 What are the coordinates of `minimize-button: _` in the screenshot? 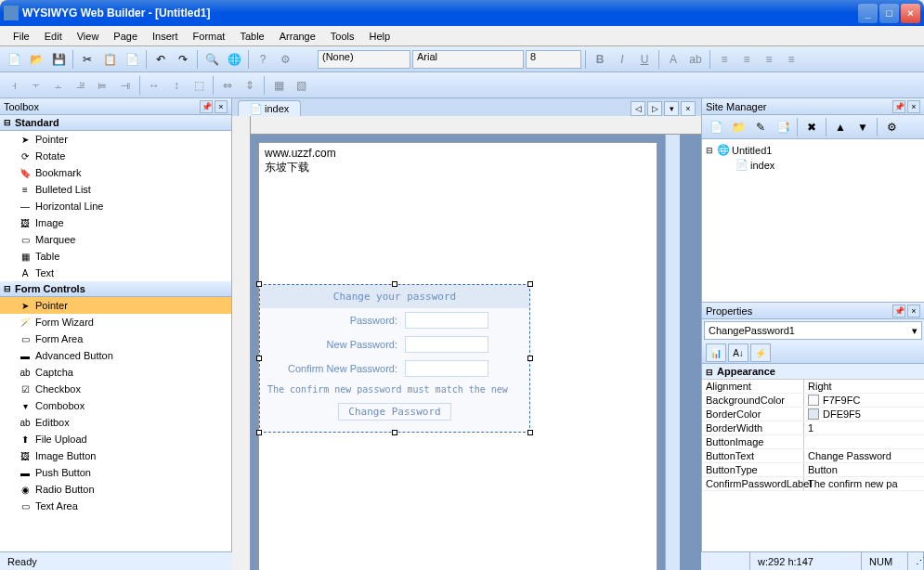 It's located at (867, 13).